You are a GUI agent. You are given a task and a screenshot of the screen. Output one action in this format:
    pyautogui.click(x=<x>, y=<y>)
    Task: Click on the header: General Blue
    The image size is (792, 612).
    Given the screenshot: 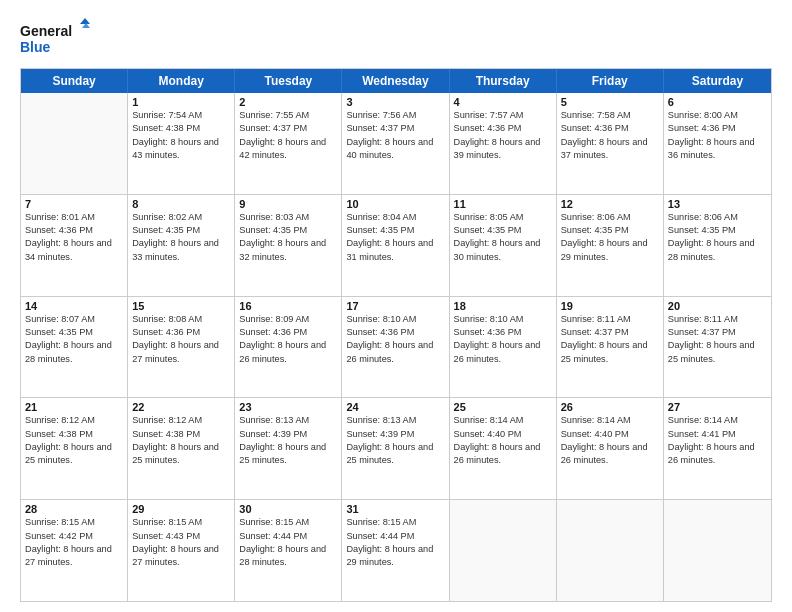 What is the action you would take?
    pyautogui.click(x=396, y=38)
    